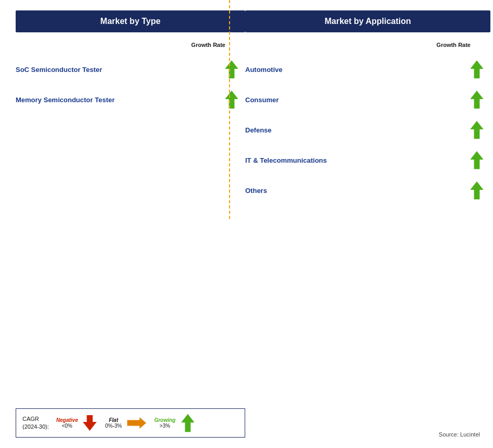 This screenshot has width=493, height=448. I want to click on left-growth-rate-label: Growth Rate, so click(130, 45).